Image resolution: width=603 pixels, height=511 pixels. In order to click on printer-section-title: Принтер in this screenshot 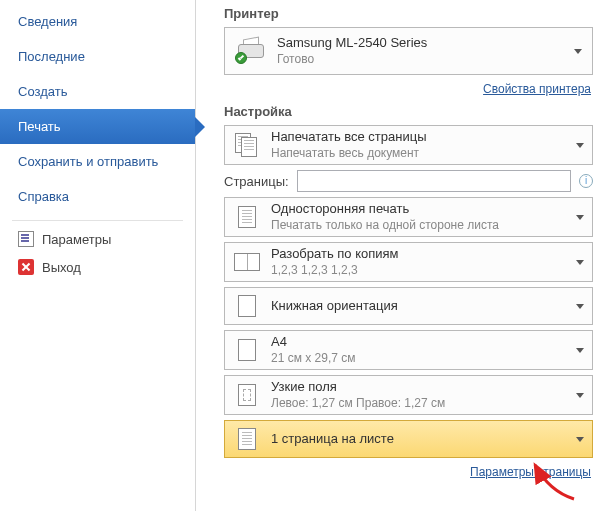, I will do `click(408, 14)`.